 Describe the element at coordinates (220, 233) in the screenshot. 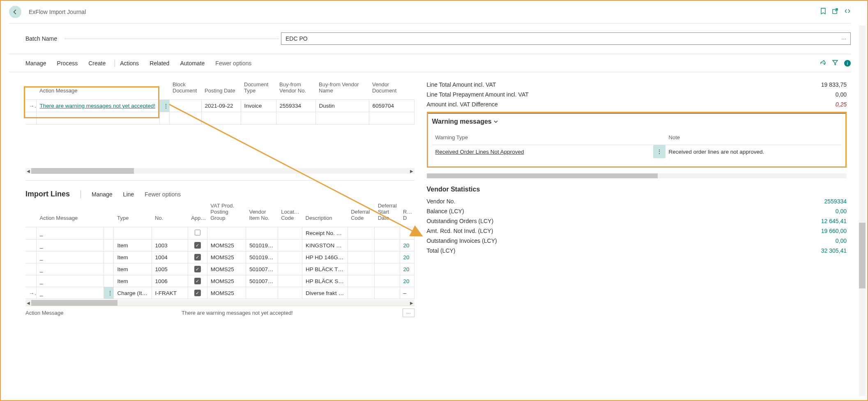

I see `import-line-row: _Receipt No. 1…` at that location.